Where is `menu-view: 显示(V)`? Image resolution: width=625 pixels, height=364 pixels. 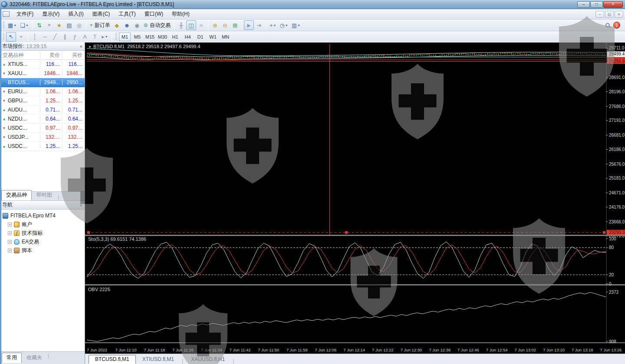
menu-view: 显示(V) is located at coordinates (51, 14).